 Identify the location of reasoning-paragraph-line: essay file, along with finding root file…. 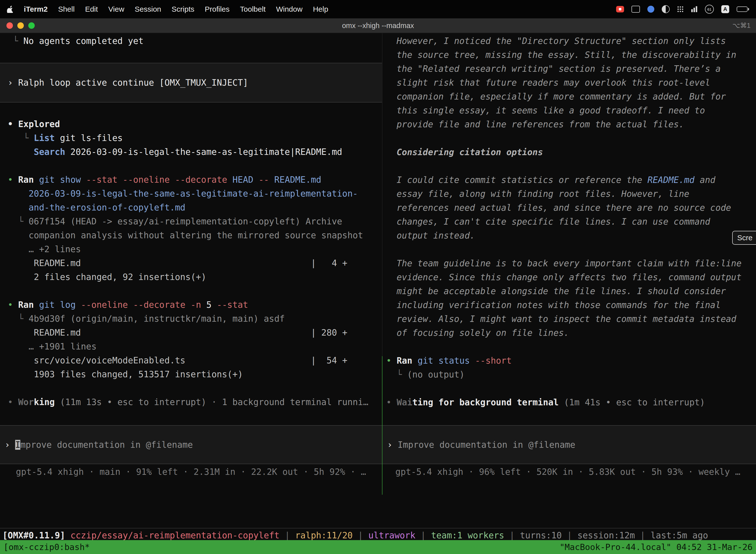
(571, 194).